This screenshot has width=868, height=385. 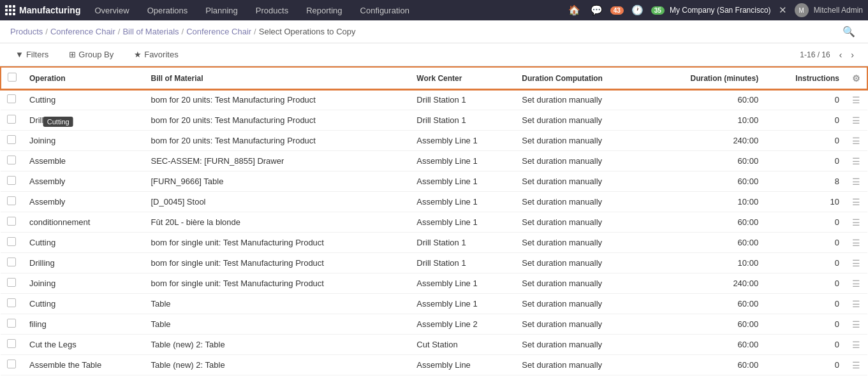 I want to click on table-row: Assemble the Table Table (new) 2: Table …, so click(x=434, y=365).